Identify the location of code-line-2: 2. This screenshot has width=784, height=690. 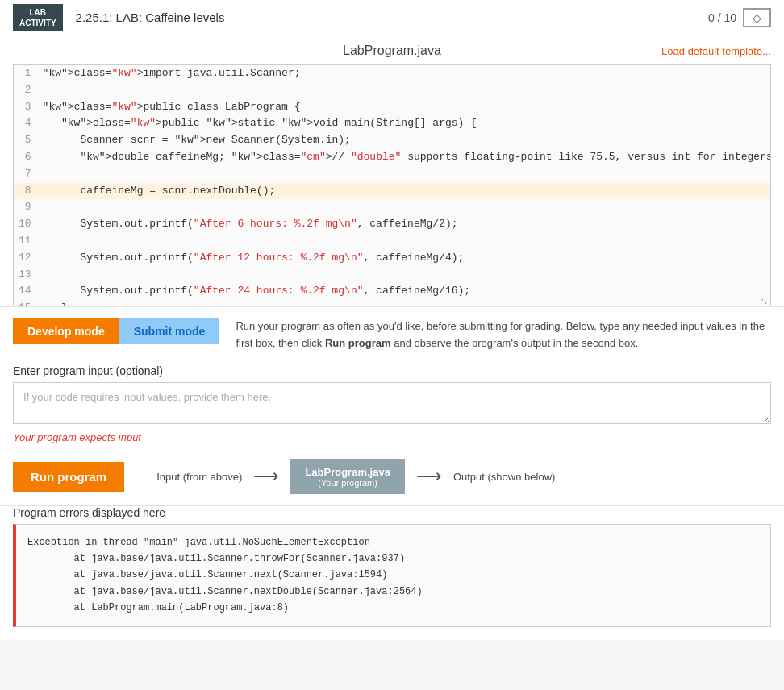
(392, 90).